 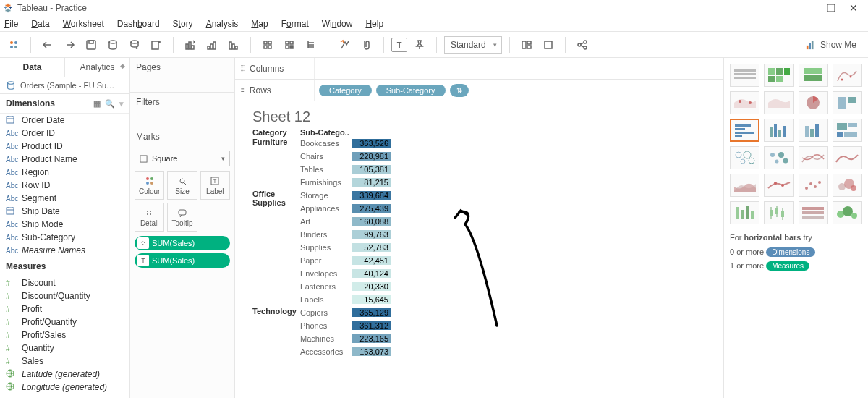 I want to click on measure-discount: #Discount, so click(x=65, y=283).